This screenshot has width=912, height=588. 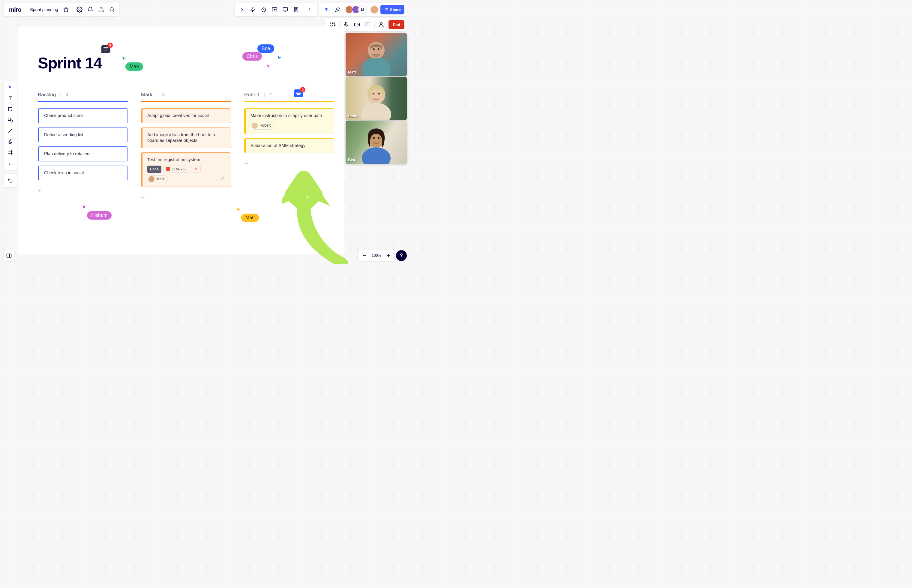 What do you see at coordinates (10, 152) in the screenshot?
I see `frame-tool-icon` at bounding box center [10, 152].